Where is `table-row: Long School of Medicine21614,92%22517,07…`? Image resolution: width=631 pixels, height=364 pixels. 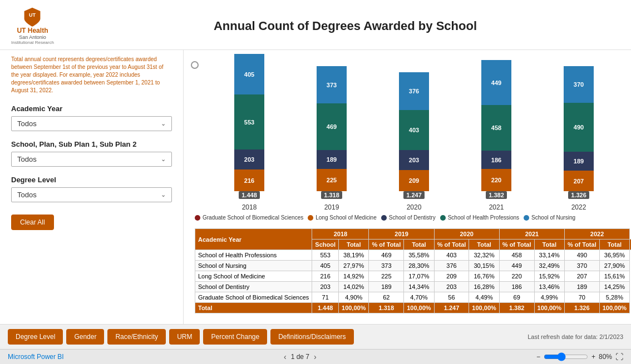 table-row: Long School of Medicine21614,92%22517,07… is located at coordinates (413, 277).